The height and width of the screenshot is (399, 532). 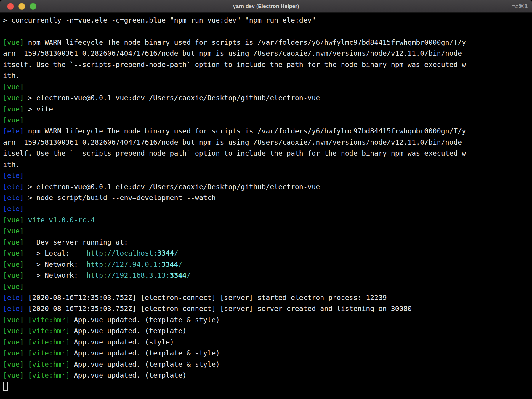 I want to click on terminal-line: [vue] Dev server running at:, so click(x=267, y=242).